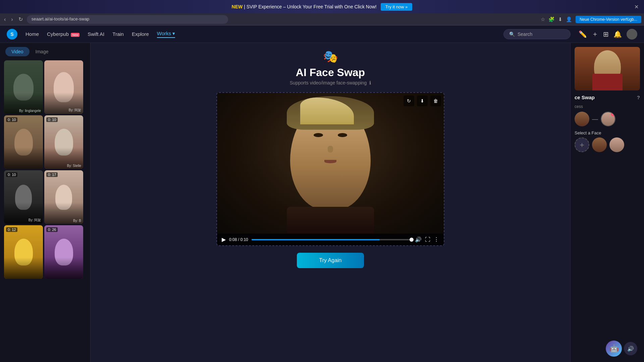  I want to click on download-icon: ⬇, so click(560, 19).